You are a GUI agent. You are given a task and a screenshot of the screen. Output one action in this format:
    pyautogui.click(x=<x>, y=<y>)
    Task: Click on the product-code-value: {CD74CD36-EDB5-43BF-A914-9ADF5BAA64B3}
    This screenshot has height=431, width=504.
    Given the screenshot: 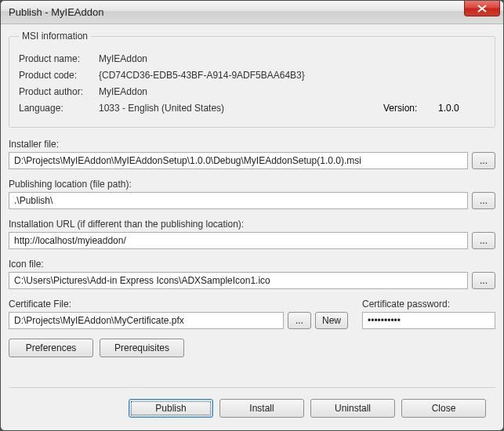 What is the action you would take?
    pyautogui.click(x=202, y=75)
    